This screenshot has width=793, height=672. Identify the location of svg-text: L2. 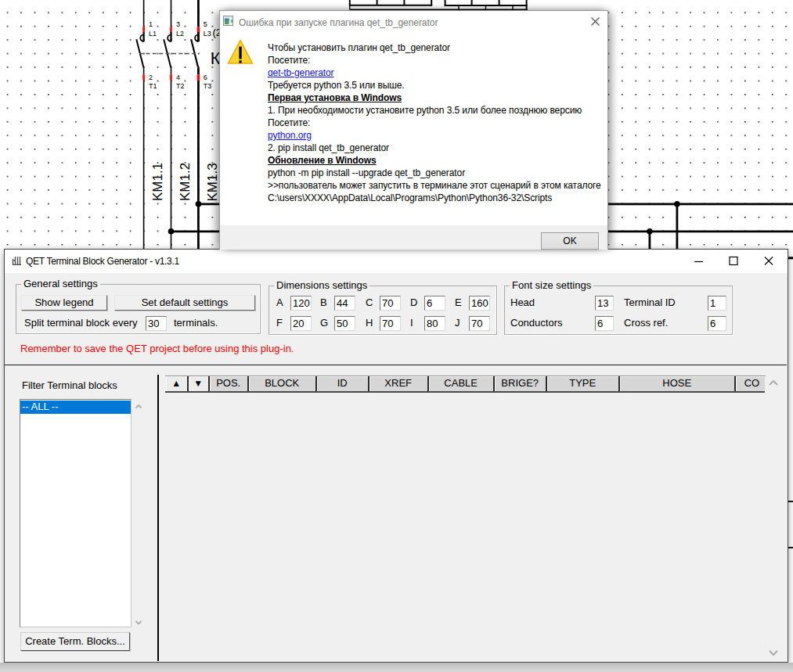
(180, 34).